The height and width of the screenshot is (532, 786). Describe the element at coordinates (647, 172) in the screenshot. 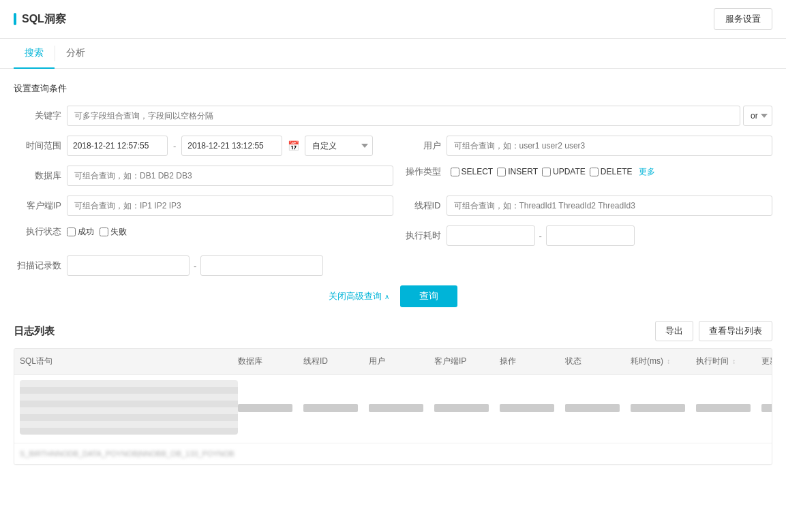

I see `op-more-link: 更多` at that location.